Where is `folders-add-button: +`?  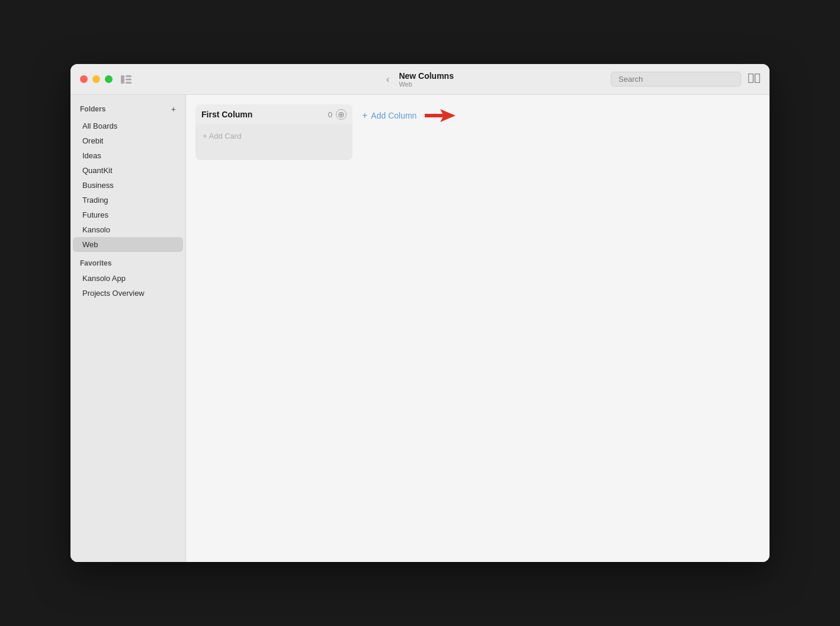 folders-add-button: + is located at coordinates (174, 109).